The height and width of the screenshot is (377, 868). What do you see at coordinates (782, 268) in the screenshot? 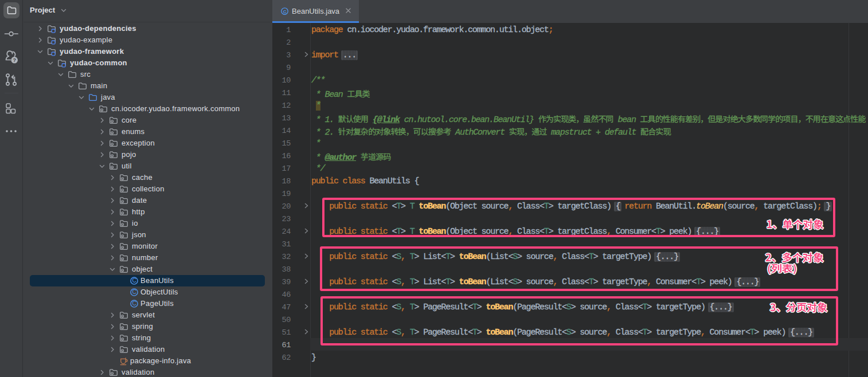
I see `svg-text: (列表)` at bounding box center [782, 268].